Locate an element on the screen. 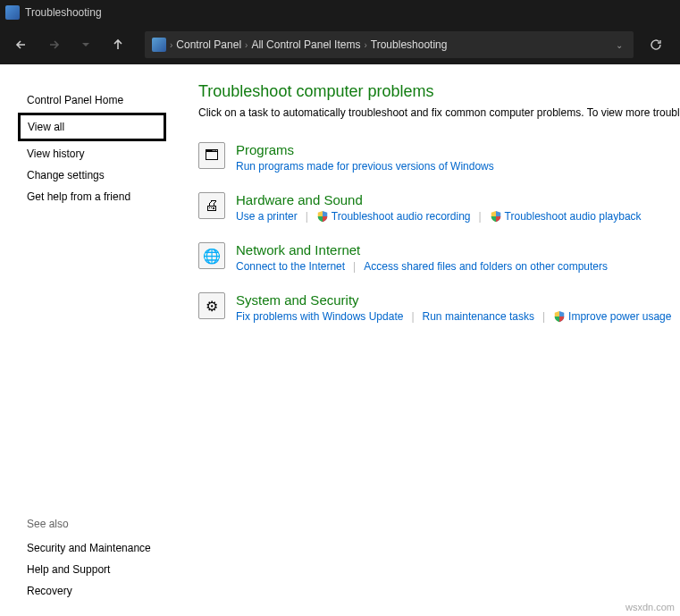 The width and height of the screenshot is (680, 616). category-icon: 🖨 is located at coordinates (212, 206).